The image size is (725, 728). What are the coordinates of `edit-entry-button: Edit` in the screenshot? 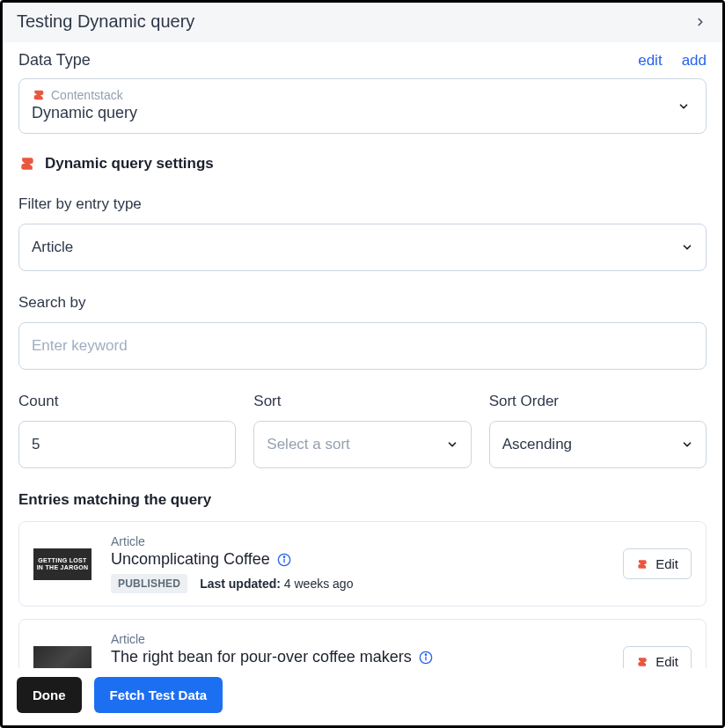 It's located at (657, 563).